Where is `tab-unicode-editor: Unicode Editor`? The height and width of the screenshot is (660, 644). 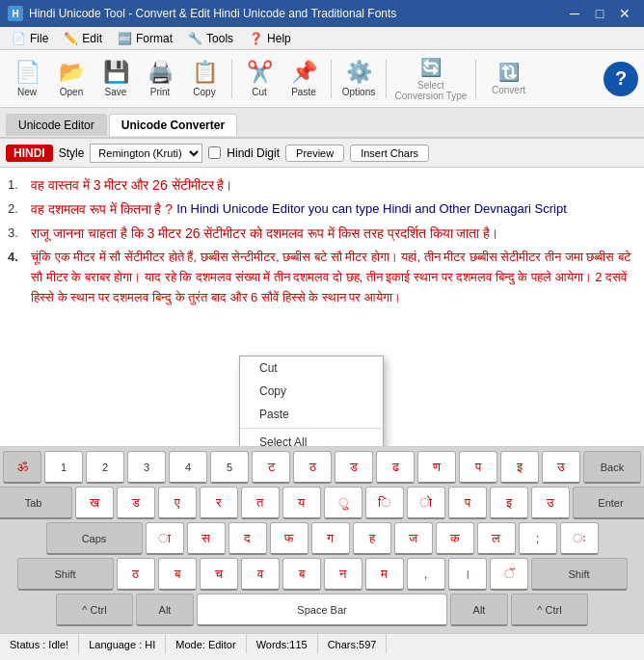
tab-unicode-editor: Unicode Editor is located at coordinates (56, 125).